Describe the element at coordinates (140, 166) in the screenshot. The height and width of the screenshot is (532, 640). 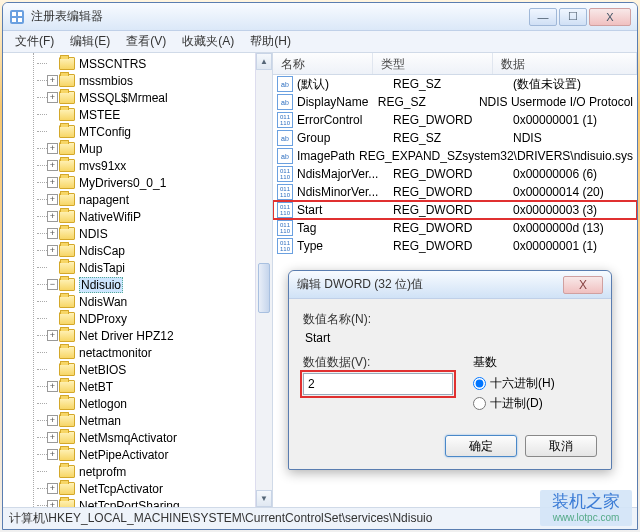
I see `tree-item: +mvs91xx` at that location.